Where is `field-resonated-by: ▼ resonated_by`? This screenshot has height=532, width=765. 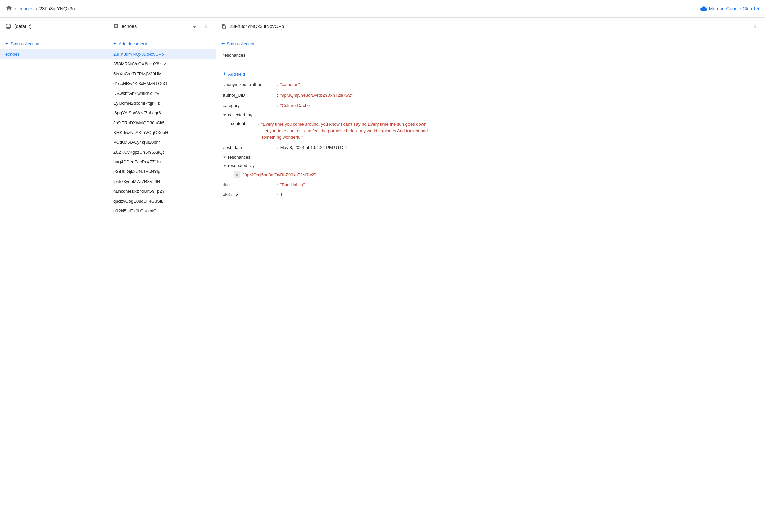 field-resonated-by: ▼ resonated_by is located at coordinates (490, 165).